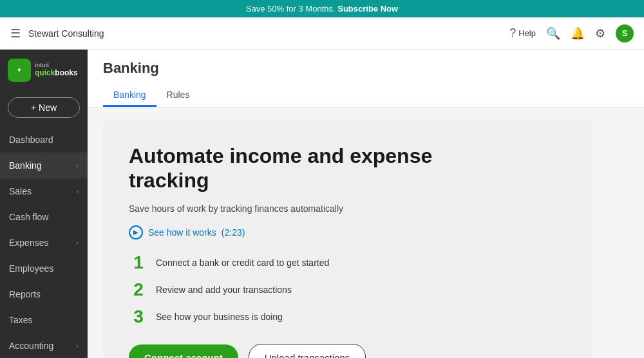  Describe the element at coordinates (348, 232) in the screenshot. I see `video-link: ▶ See how it works (2:23)` at that location.